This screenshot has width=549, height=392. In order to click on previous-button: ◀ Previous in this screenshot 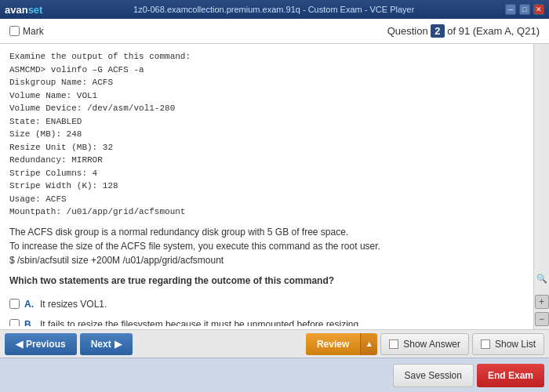, I will do `click(41, 344)`.